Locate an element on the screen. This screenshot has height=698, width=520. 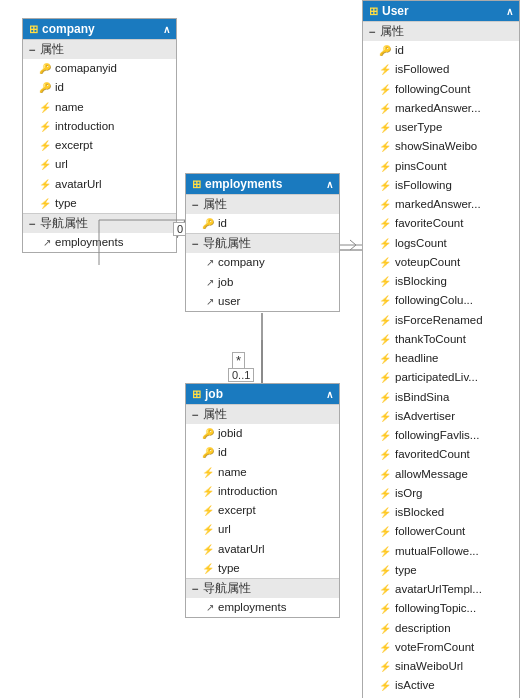
user-field-participatedLiv: ⚡ participatedLiv... is located at coordinates (441, 378).